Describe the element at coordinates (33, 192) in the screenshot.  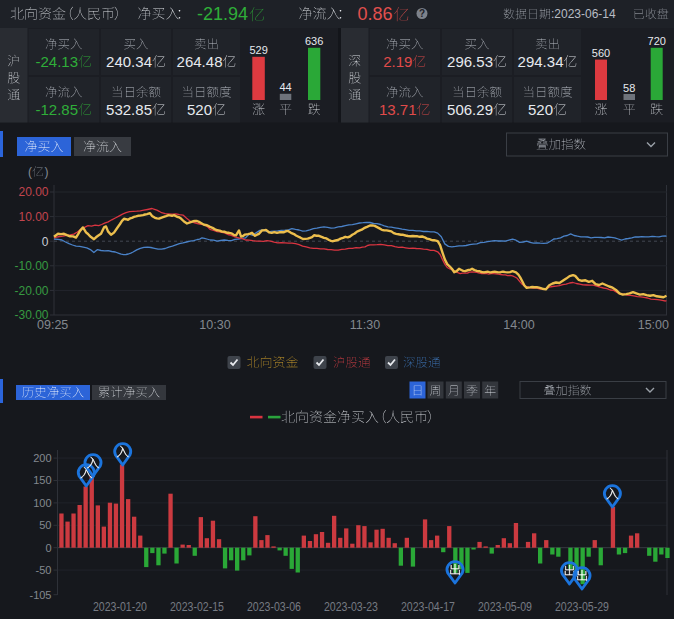
I see `svg-text: 20.00` at that location.